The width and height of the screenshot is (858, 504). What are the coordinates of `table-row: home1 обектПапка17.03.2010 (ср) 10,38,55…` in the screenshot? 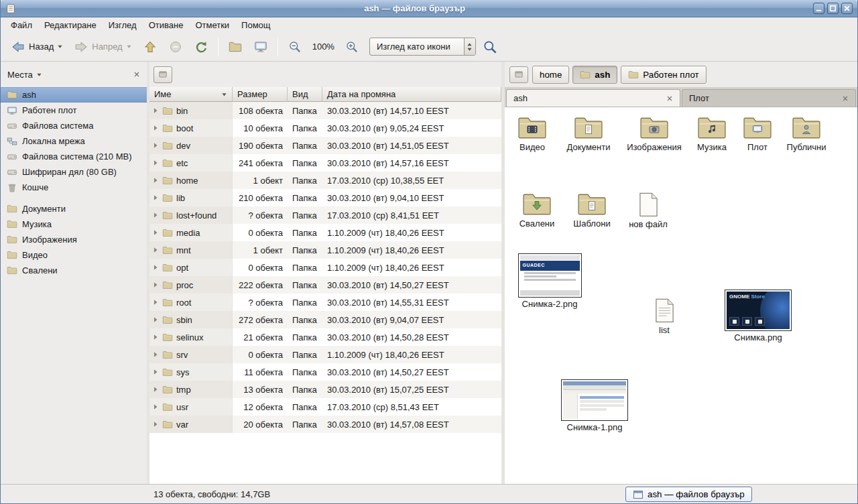 It's located at (326, 180).